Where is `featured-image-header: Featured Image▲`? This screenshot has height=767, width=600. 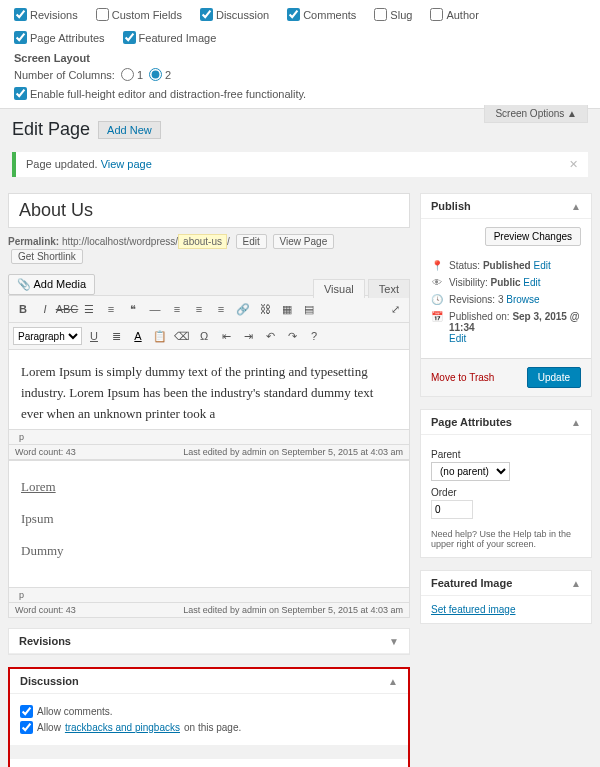
featured-image-header: Featured Image▲ is located at coordinates (506, 584).